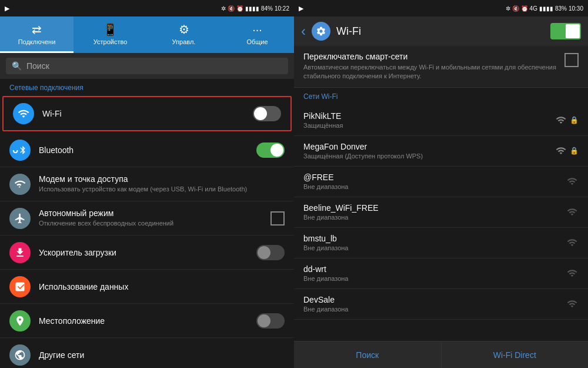 This screenshot has height=368, width=588. I want to click on wifi-devsale-text: DevSale Вне диапазона, so click(435, 304).